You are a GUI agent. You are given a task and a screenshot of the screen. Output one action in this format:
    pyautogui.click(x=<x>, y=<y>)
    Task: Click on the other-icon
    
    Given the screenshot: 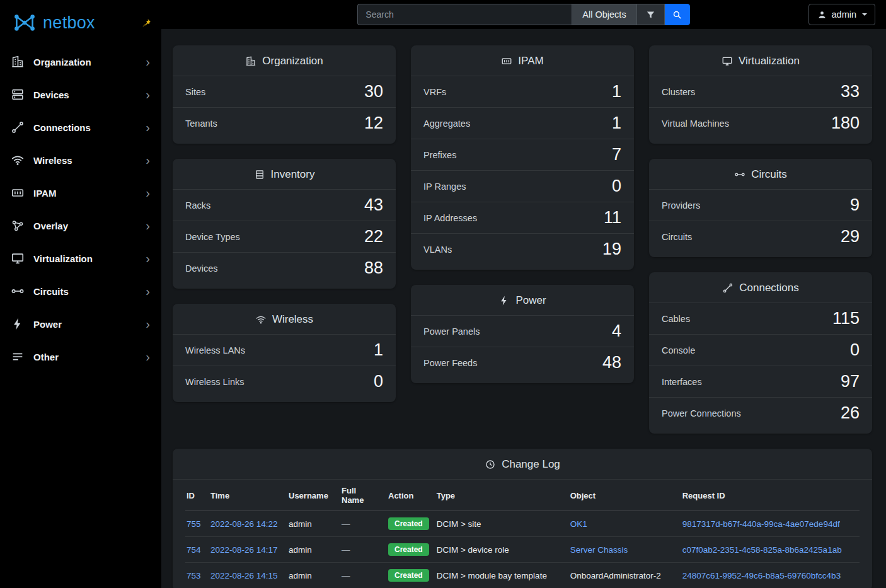 What is the action you would take?
    pyautogui.click(x=18, y=357)
    